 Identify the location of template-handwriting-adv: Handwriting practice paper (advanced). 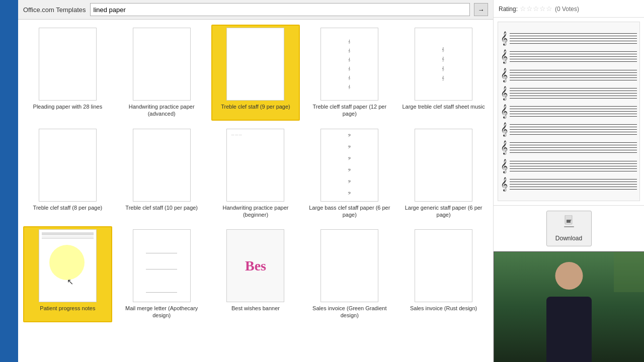
(162, 72).